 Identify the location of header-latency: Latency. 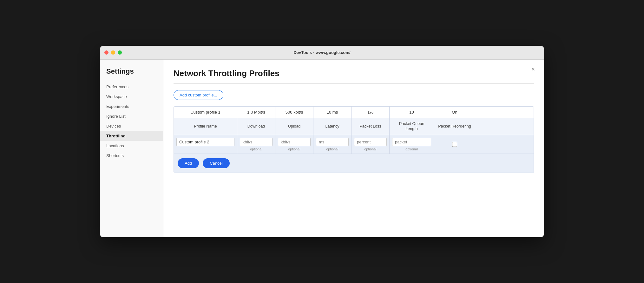
(332, 126).